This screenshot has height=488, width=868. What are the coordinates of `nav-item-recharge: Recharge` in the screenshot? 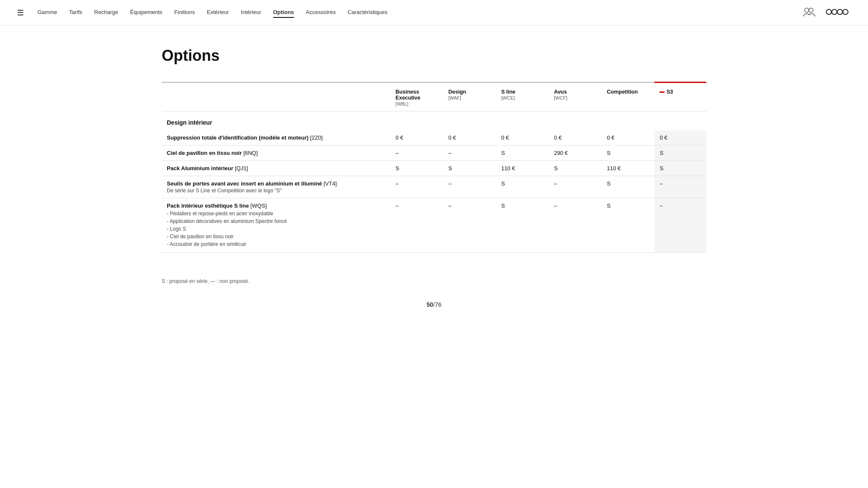 It's located at (106, 13).